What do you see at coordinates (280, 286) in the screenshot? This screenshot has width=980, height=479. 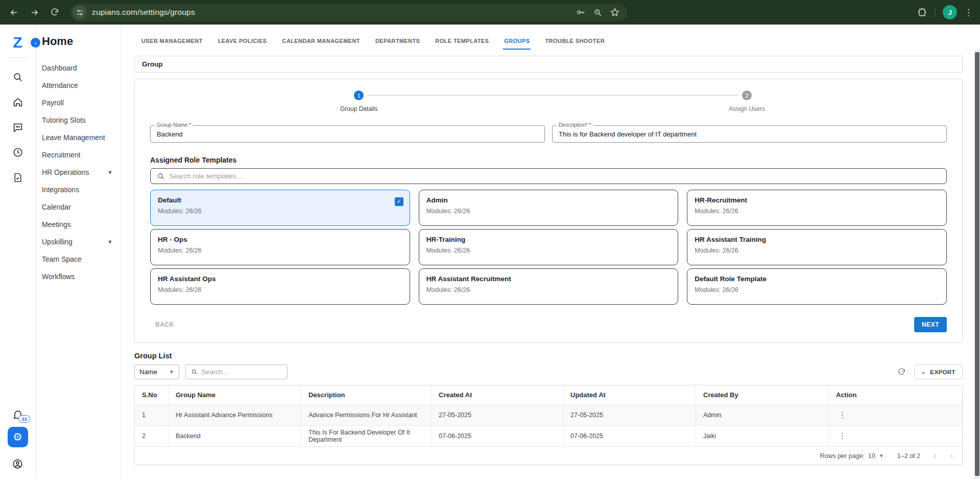 I see `role-template-card: HR Assistant Ops Modules: 26/26 ✓` at bounding box center [280, 286].